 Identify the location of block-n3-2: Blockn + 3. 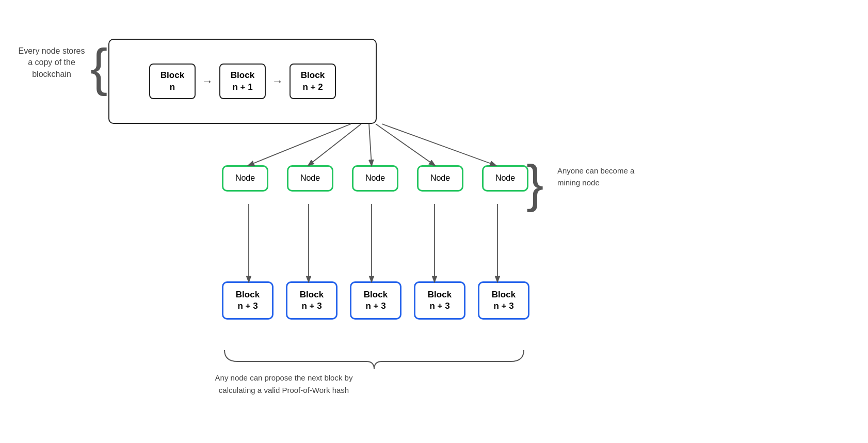
(312, 300).